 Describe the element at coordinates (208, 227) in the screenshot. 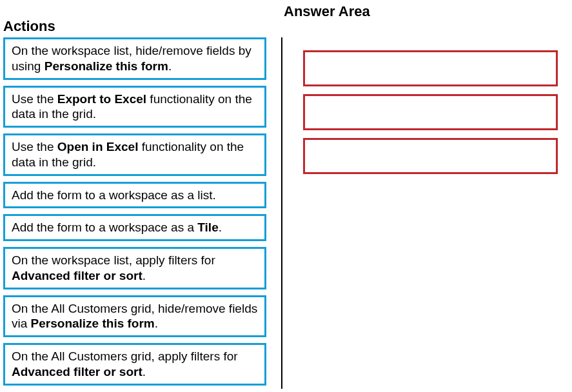

I see `action-text-bold: Tile` at that location.